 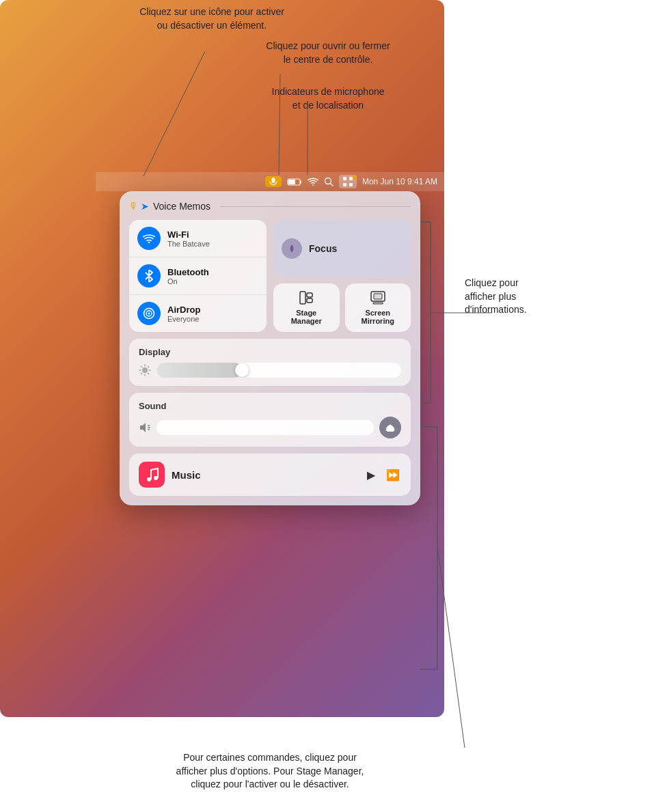 What do you see at coordinates (270, 406) in the screenshot?
I see `sound-label: Sound` at bounding box center [270, 406].